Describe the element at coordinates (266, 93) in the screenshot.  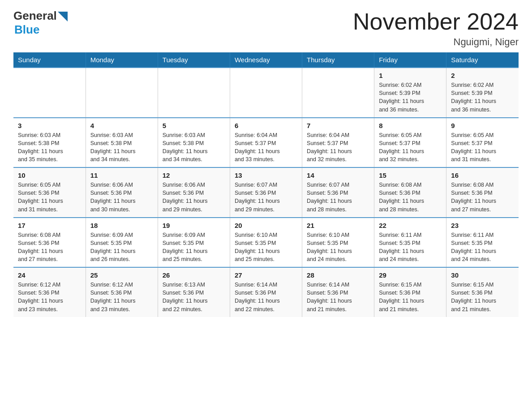
I see `calendar-week-row: 1Sunrise: 6:02 AM Sunset: 5:39 PM Daylig…` at that location.